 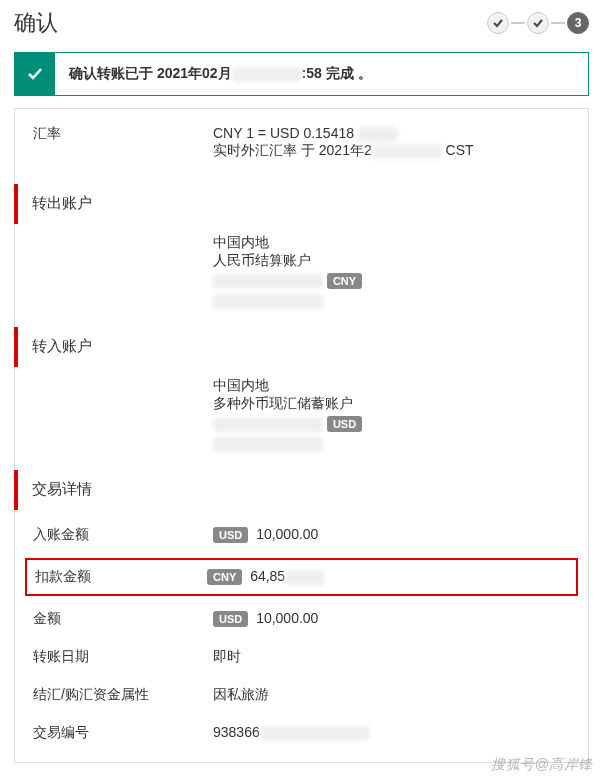 What do you see at coordinates (302, 272) in the screenshot?
I see `from-account-row: 中国内地 人民币结算账户 CNY` at bounding box center [302, 272].